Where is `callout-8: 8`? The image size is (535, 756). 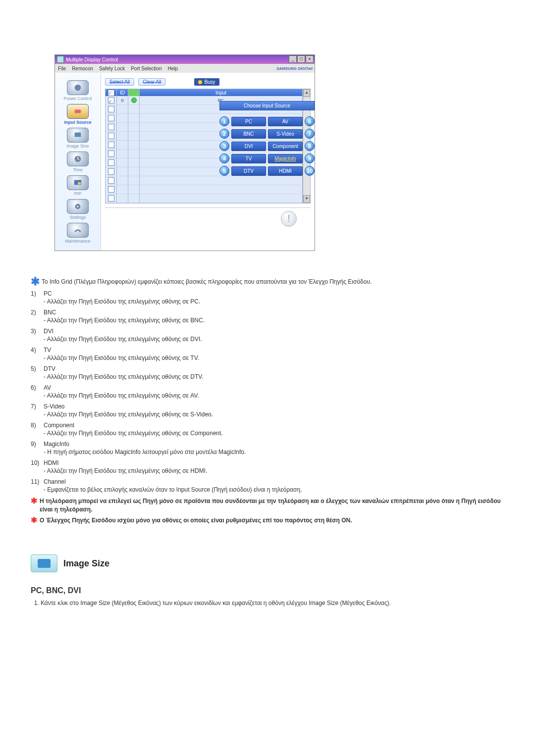 callout-8: 8 is located at coordinates (310, 146).